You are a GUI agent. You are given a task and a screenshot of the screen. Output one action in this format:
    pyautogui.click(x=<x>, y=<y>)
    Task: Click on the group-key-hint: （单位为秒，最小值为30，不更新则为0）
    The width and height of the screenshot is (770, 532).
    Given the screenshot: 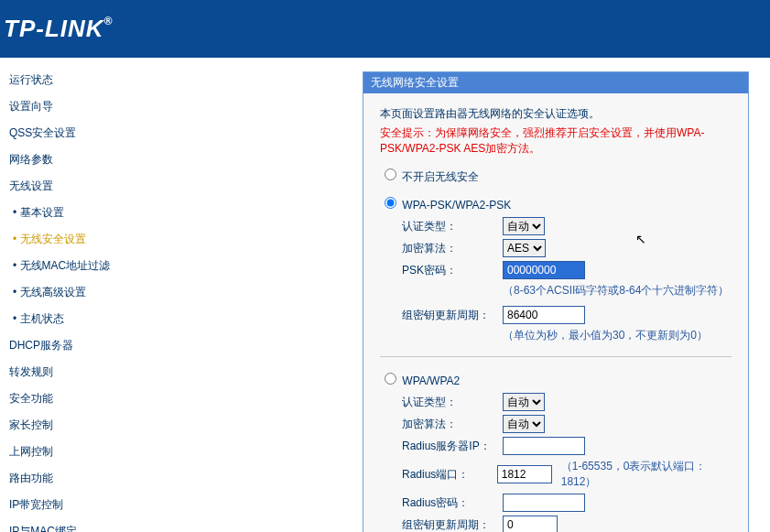 What is the action you would take?
    pyautogui.click(x=556, y=335)
    